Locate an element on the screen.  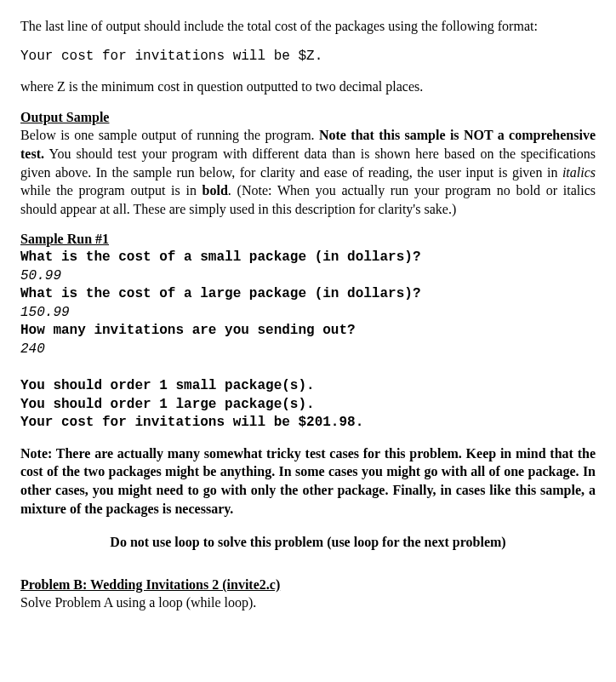
sample-text-part1: Below is one sample output of running th… is located at coordinates (170, 135).